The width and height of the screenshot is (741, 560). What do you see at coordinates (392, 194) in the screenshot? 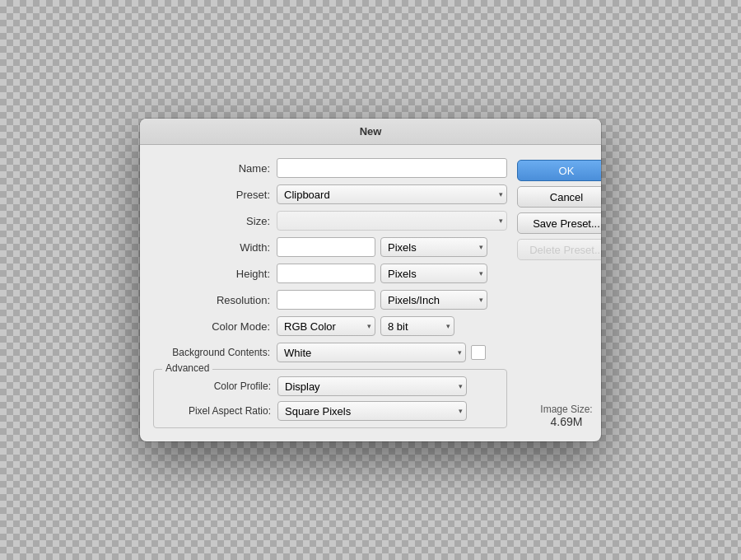
I see `preset-select-wrapper: Clipboard Custom Default Photoshop Size …` at bounding box center [392, 194].